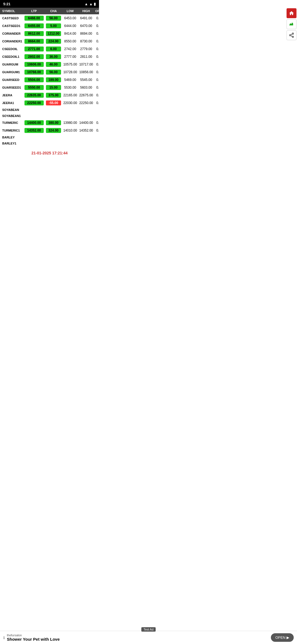 Image resolution: width=297 pixels, height=644 pixels. Describe the element at coordinates (50, 57) in the screenshot. I see `table-row: CSEEDOIL12802.0036.002777.002811.000.00` at that location.